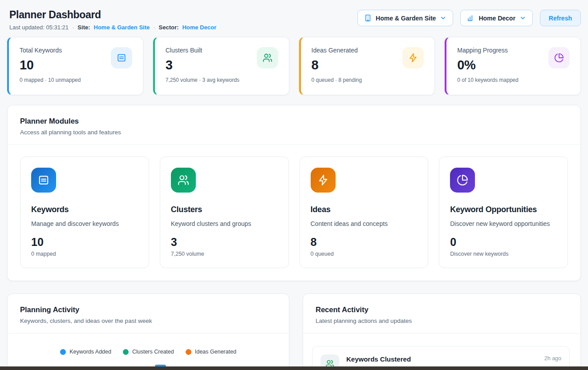 The image size is (588, 370). Describe the element at coordinates (215, 352) in the screenshot. I see `legend-label: Ideas Generated` at that location.